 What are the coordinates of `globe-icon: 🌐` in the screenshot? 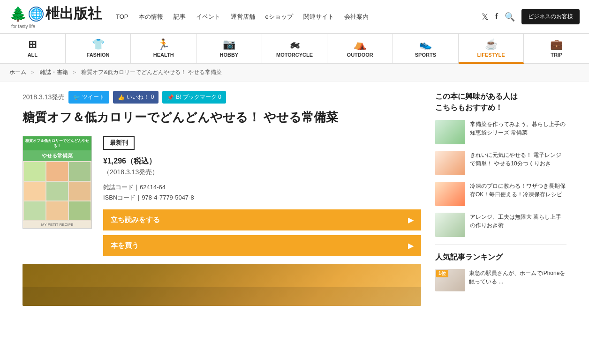 It's located at (36, 14).